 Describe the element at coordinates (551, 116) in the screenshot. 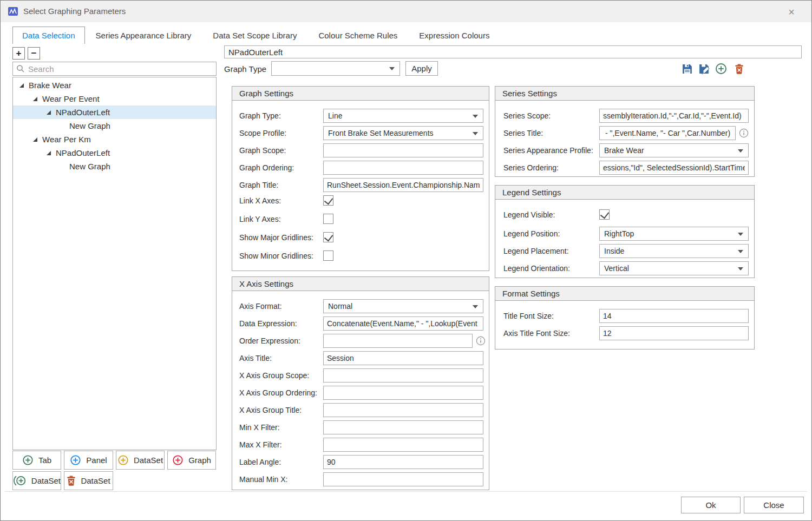

I see `field-label: Series Scope:` at that location.